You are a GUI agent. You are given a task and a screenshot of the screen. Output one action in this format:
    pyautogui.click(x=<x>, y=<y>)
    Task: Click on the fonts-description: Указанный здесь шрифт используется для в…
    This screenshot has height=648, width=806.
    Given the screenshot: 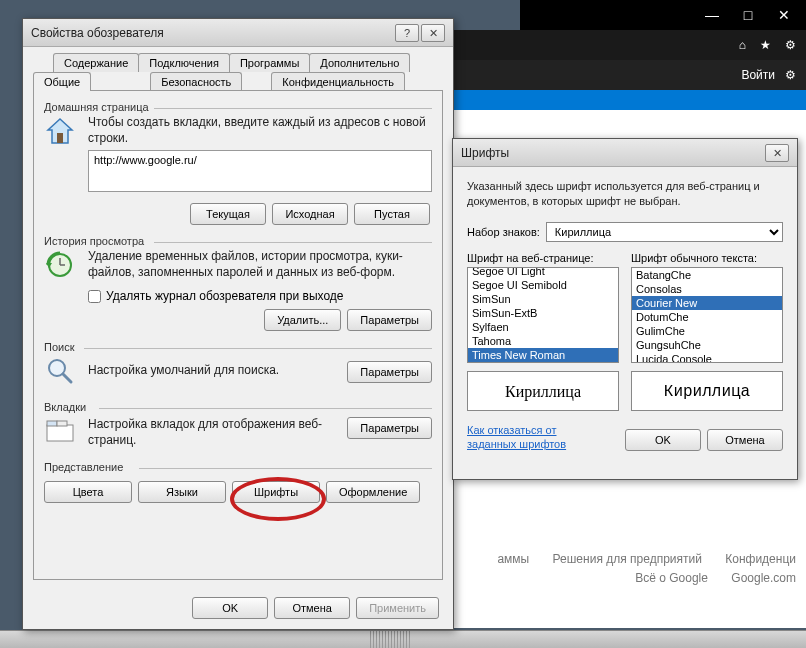 What is the action you would take?
    pyautogui.click(x=625, y=194)
    